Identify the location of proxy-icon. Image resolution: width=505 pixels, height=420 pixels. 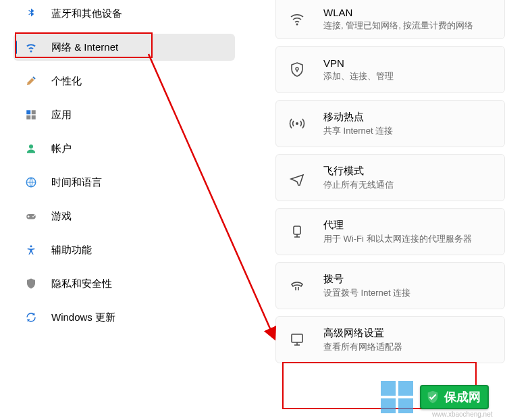
(297, 232).